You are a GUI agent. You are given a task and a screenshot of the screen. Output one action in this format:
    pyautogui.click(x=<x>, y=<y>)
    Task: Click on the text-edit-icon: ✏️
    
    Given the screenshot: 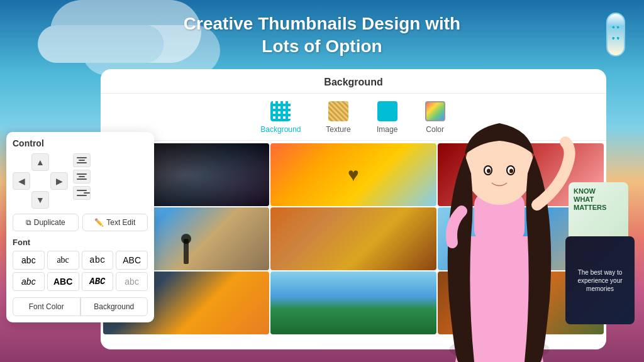 What is the action you would take?
    pyautogui.click(x=99, y=222)
    